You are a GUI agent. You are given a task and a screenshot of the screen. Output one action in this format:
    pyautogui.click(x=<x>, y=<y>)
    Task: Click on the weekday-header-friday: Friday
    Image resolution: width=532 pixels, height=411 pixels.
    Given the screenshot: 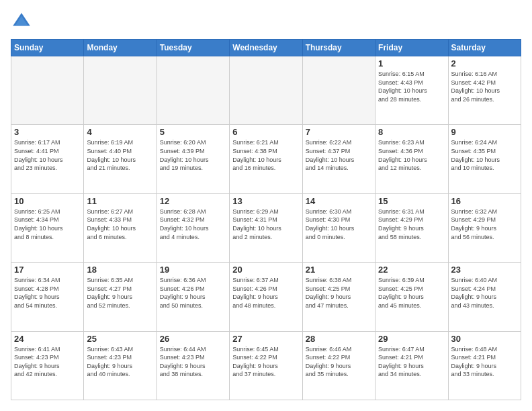 What is the action you would take?
    pyautogui.click(x=412, y=48)
    